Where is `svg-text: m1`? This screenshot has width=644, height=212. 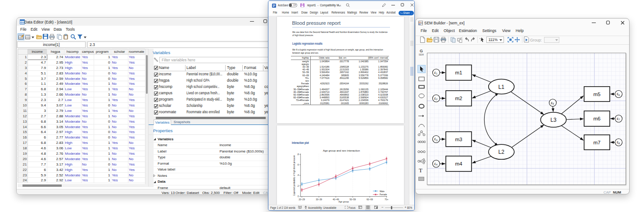 svg-text: m1 is located at coordinates (459, 73).